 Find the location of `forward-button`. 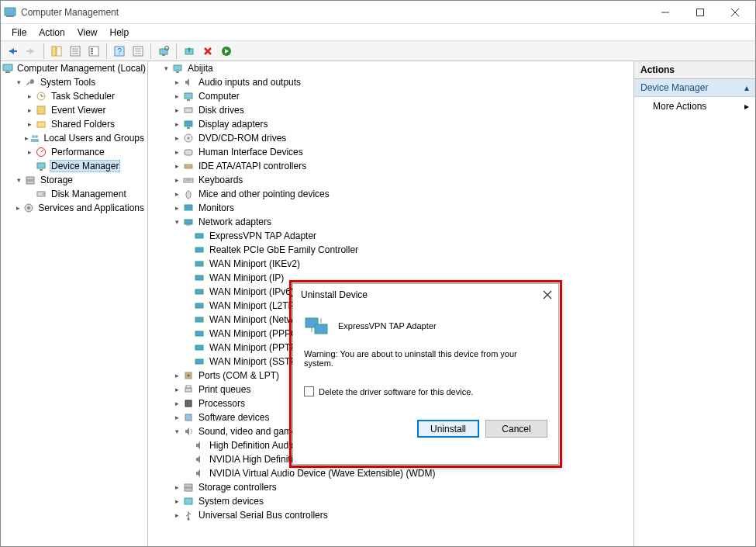

forward-button is located at coordinates (31, 51).